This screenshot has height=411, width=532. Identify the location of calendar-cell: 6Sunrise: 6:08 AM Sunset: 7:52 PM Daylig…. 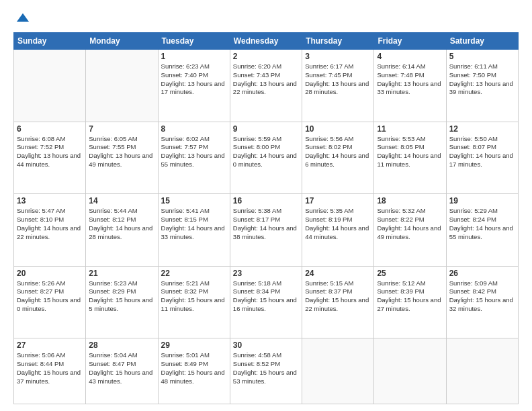
(50, 158).